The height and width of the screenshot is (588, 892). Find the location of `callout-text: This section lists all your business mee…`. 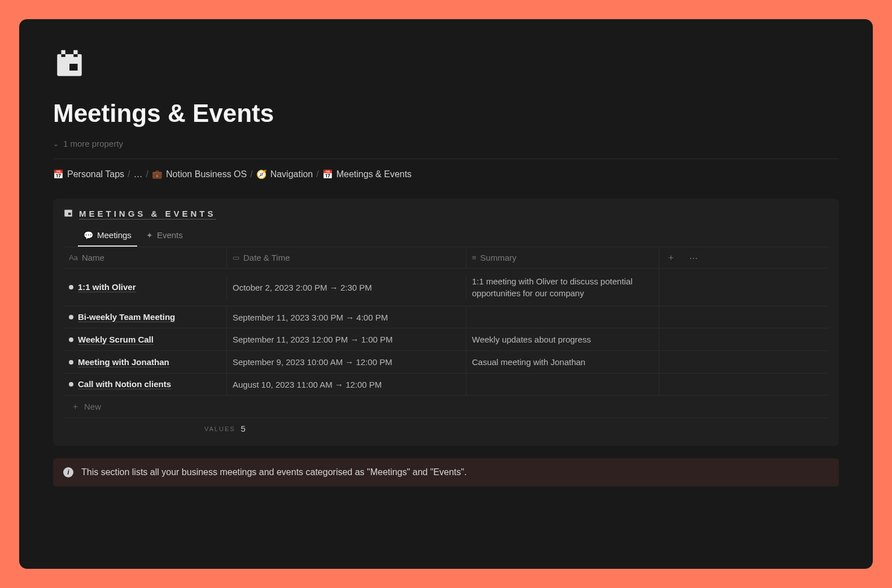

callout-text: This section lists all your business mee… is located at coordinates (274, 472).